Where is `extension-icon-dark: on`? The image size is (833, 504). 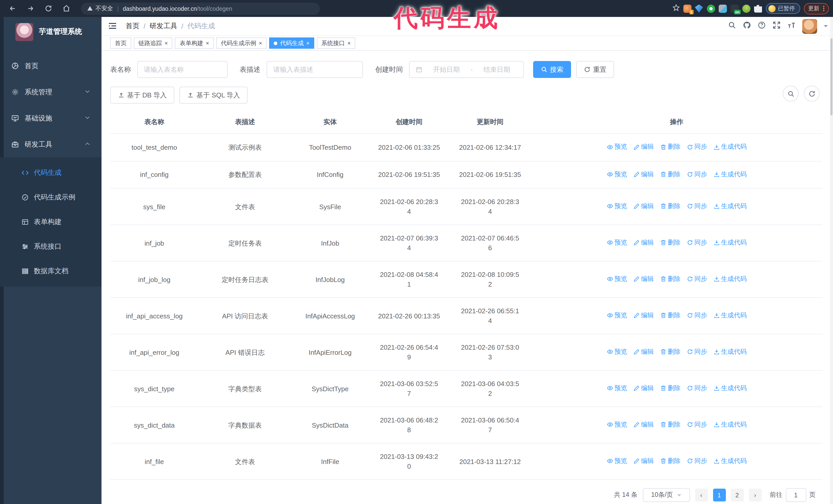 extension-icon-dark: on is located at coordinates (734, 8).